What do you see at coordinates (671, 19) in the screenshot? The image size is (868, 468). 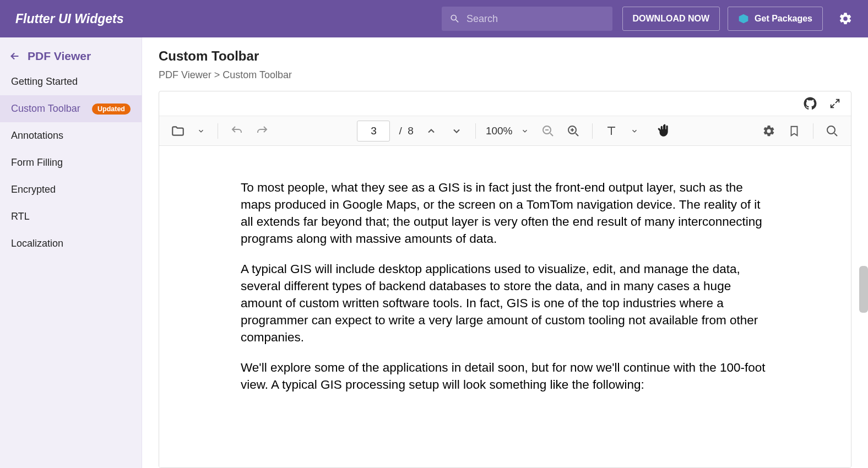 I see `download-now-button: DOWNLOAD NOW` at bounding box center [671, 19].